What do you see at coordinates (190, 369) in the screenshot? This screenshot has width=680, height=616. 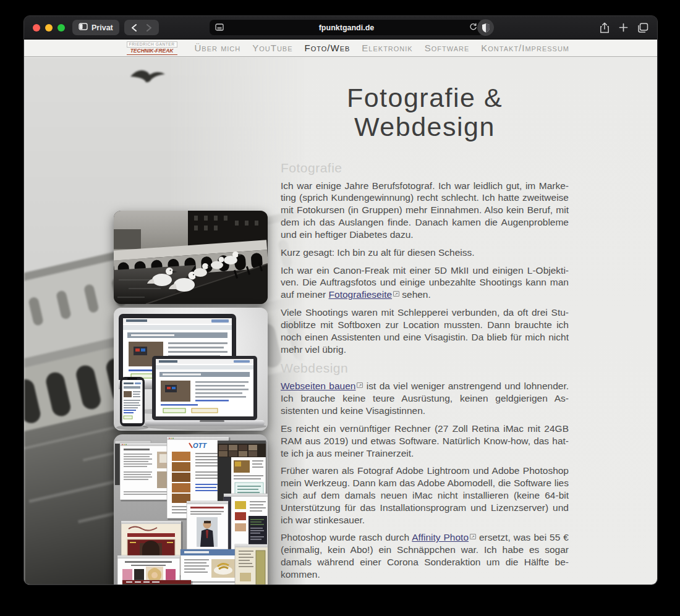 I see `responsive-devices-mockup` at bounding box center [190, 369].